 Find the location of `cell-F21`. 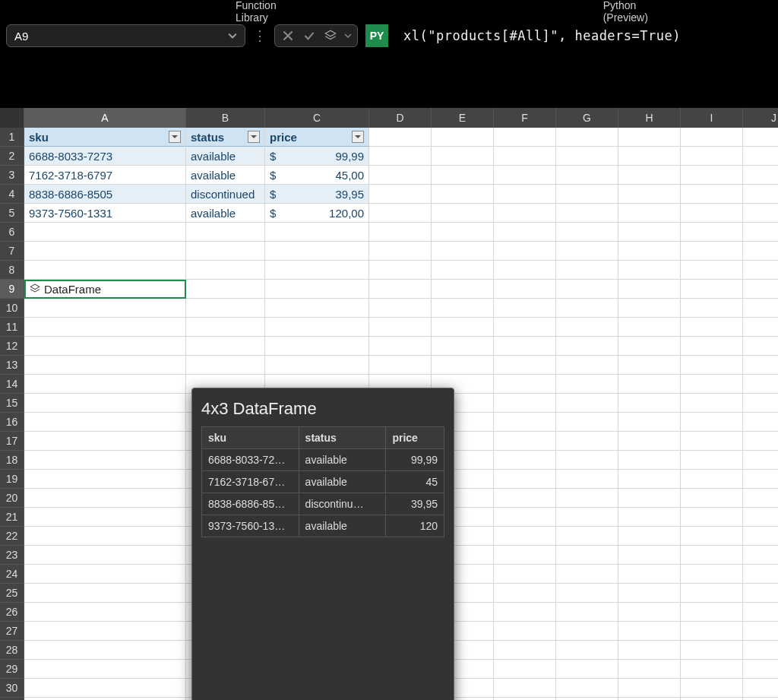

cell-F21 is located at coordinates (525, 517).